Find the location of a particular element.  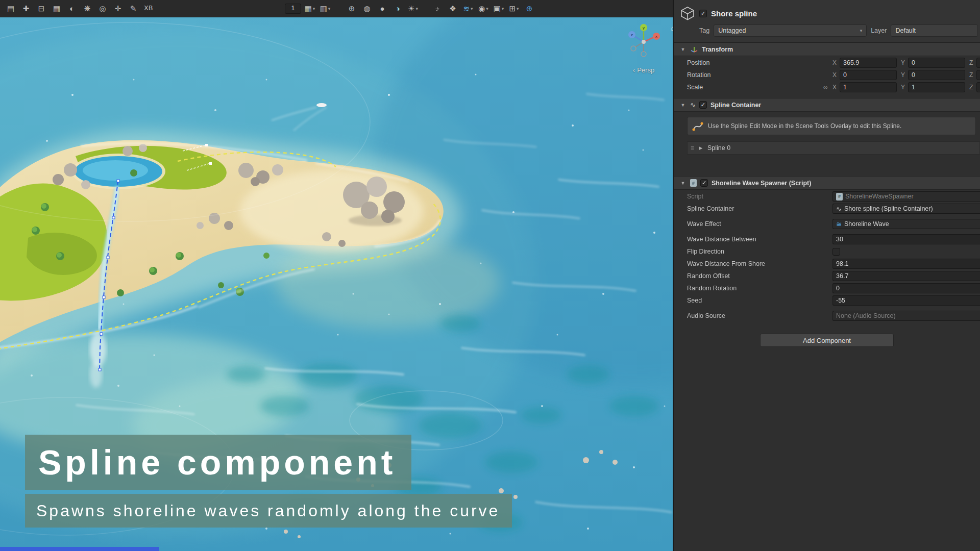

rotation-z-field is located at coordinates (978, 75).